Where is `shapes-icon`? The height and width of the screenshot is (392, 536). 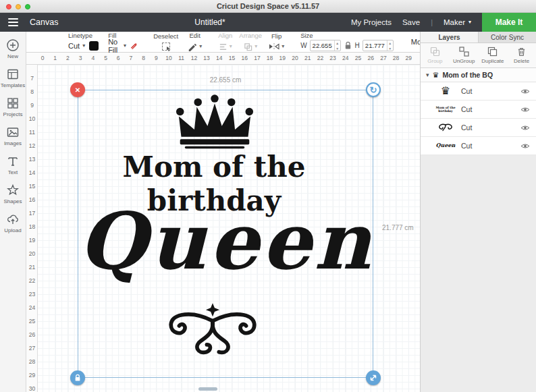 shapes-icon is located at coordinates (13, 190).